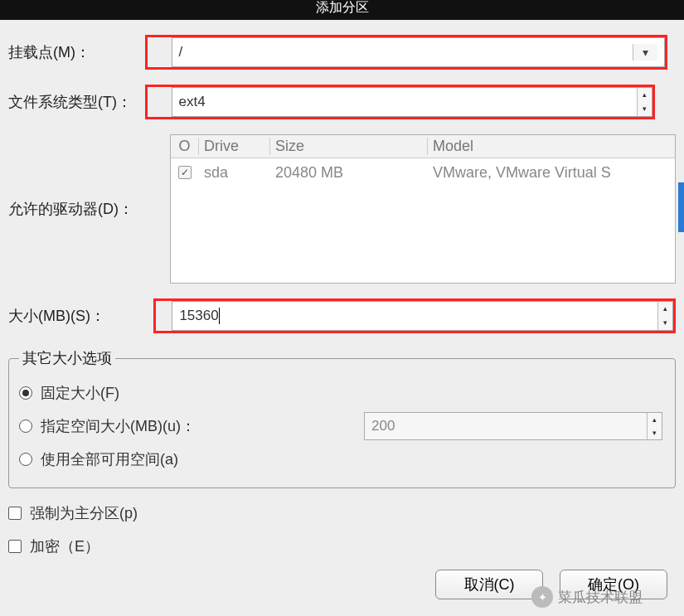 This screenshot has height=616, width=684. Describe the element at coordinates (406, 52) in the screenshot. I see `highlight-mount: /` at that location.